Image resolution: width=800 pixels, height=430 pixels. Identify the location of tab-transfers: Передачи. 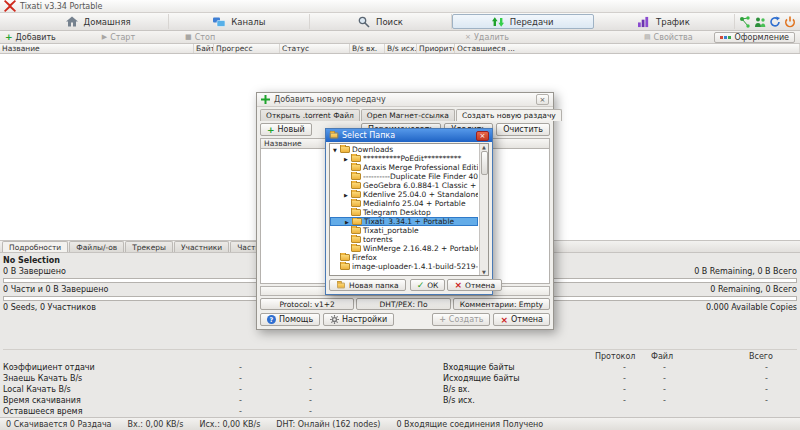
(523, 22).